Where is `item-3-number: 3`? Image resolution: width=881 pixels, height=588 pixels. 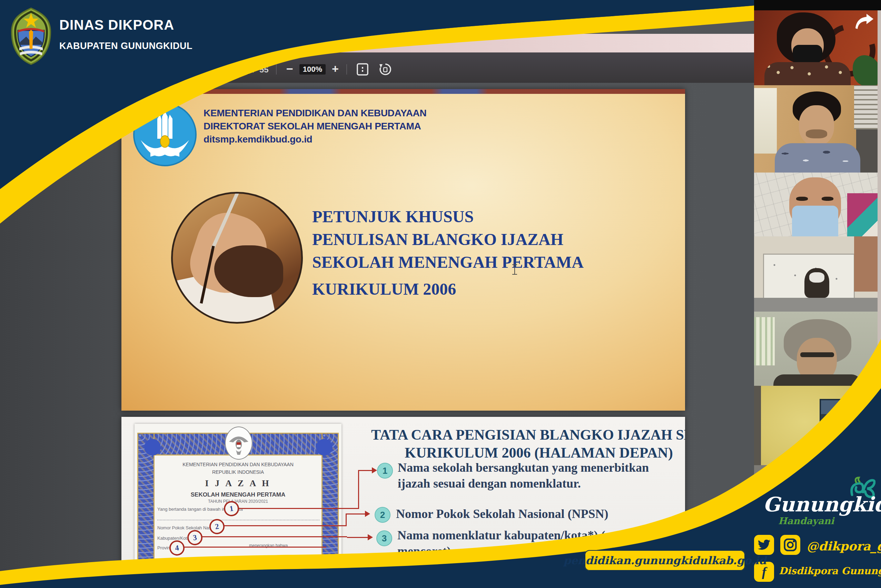 item-3-number: 3 is located at coordinates (384, 538).